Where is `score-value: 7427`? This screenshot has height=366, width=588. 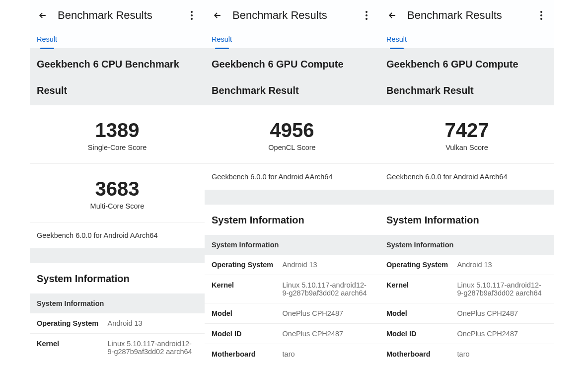
score-value: 7427 is located at coordinates (467, 130).